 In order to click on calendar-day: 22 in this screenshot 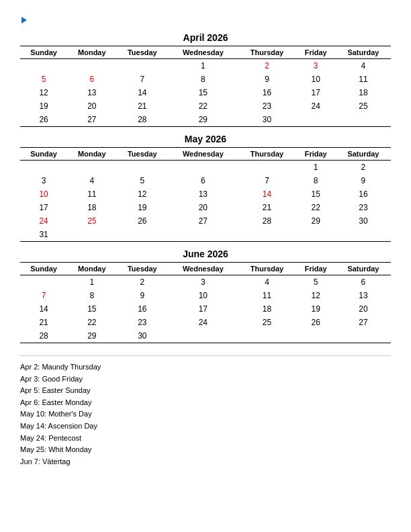, I will do `click(91, 322)`.